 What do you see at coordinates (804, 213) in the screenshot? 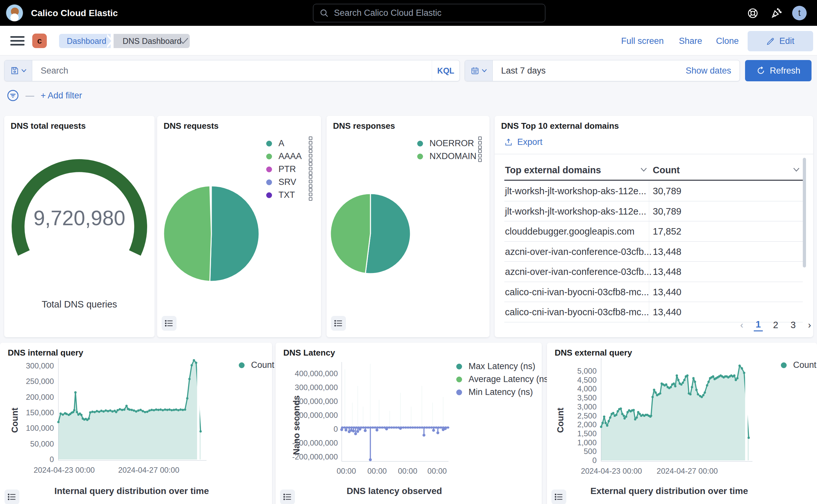
I see `table-scrollbar` at bounding box center [804, 213].